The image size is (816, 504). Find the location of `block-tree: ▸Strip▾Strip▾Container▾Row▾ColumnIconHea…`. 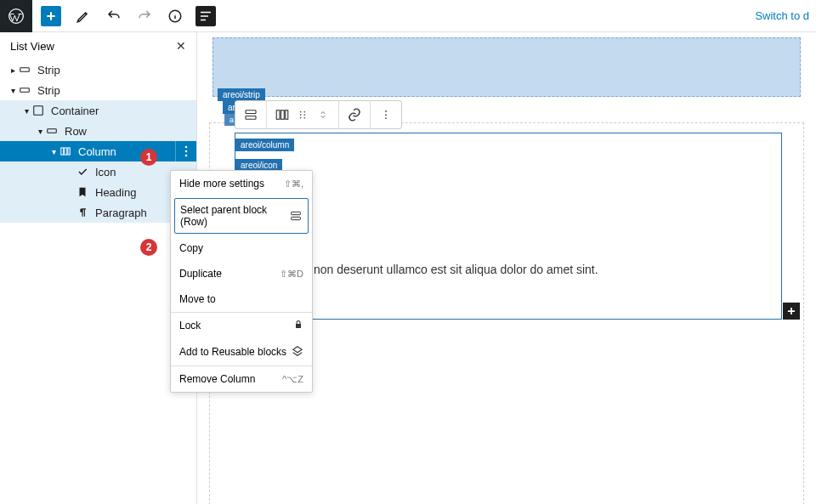

block-tree: ▸Strip▾Strip▾Container▾Row▾ColumnIconHea… is located at coordinates (99, 141).